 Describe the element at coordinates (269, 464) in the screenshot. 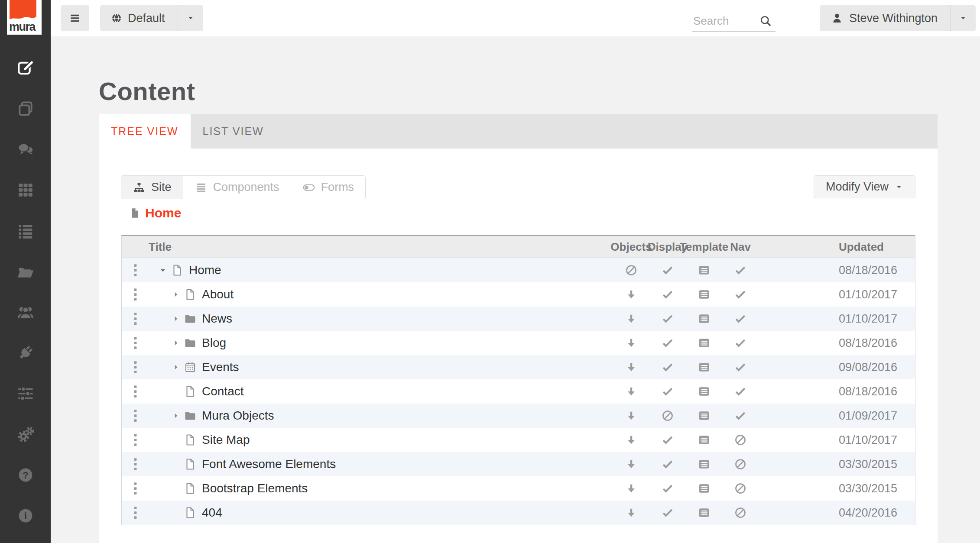

I see `row-title-link: Font Awesome Elements` at that location.